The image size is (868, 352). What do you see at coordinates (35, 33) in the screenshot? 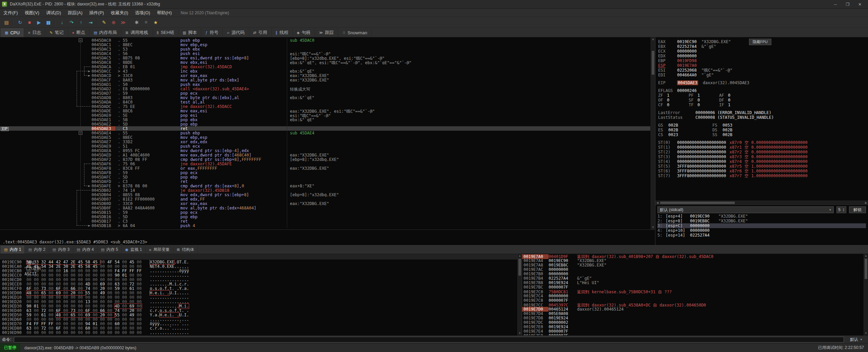
I see `tab-log: ≡日志` at bounding box center [35, 33].